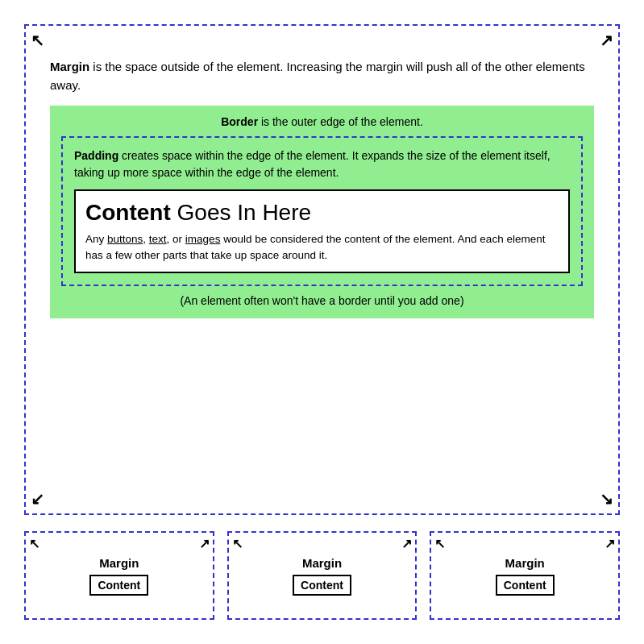 The width and height of the screenshot is (644, 644). Describe the element at coordinates (318, 76) in the screenshot. I see `margin-desc-text: is the space outside of the element. Inc…` at that location.